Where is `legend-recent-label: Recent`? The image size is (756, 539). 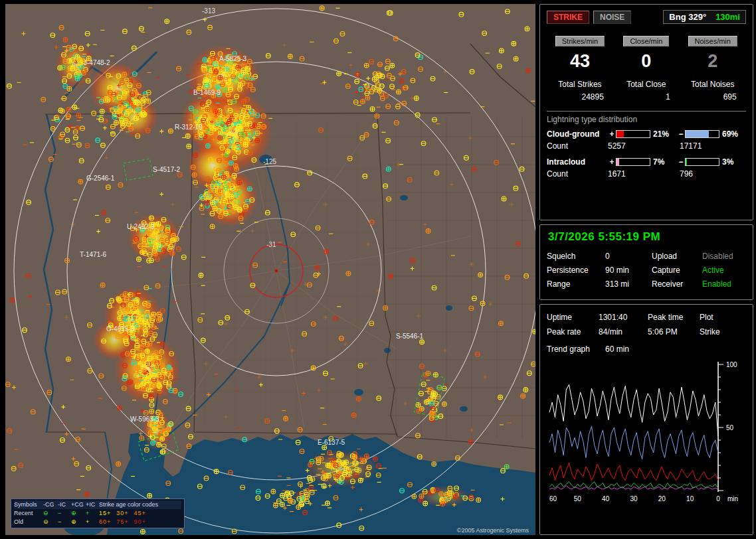 legend-recent-label: Recent is located at coordinates (29, 514).